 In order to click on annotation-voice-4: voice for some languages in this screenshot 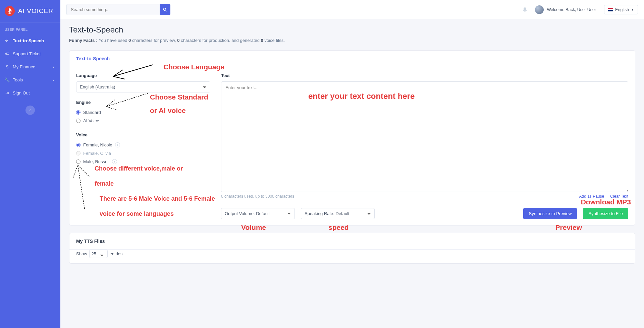, I will do `click(137, 214)`.